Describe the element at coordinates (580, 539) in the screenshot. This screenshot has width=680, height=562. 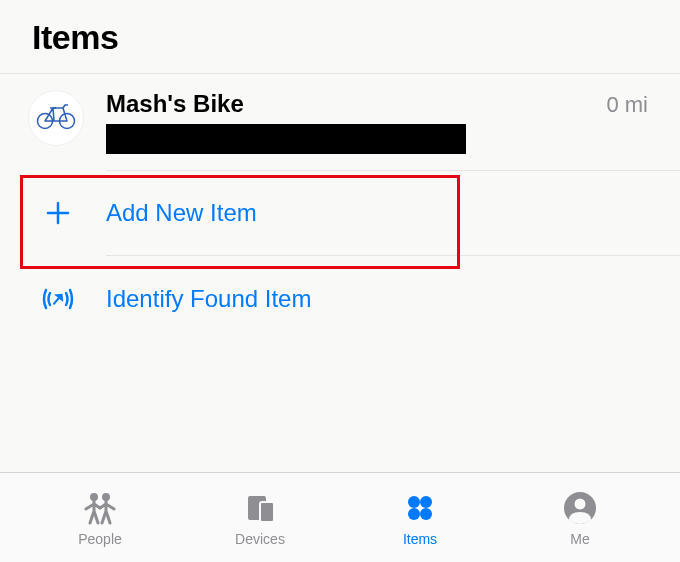
I see `tab-me-label: Me` at that location.